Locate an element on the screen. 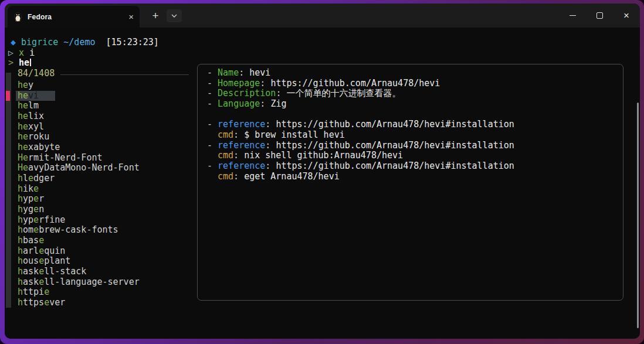 The height and width of the screenshot is (344, 644). preview-field-line: - Homepage: https://github.com/Arnau478/… is located at coordinates (412, 84).